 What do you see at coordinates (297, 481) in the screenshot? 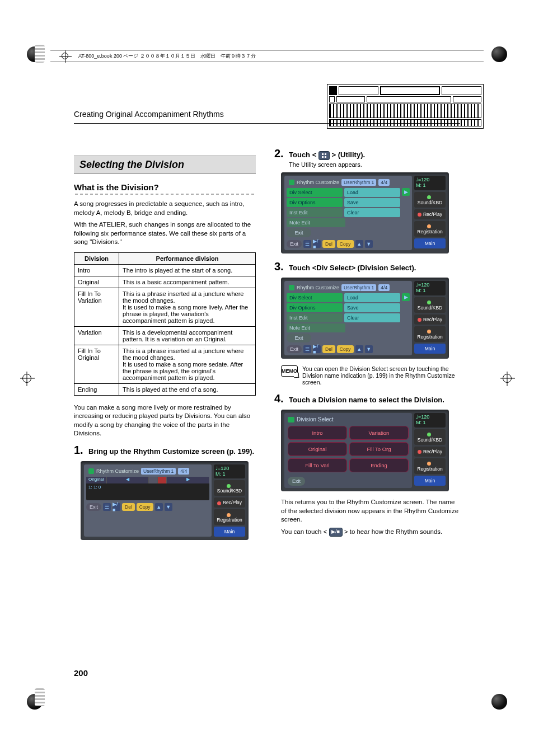
I see `ds-exit: Exit` at bounding box center [297, 481].